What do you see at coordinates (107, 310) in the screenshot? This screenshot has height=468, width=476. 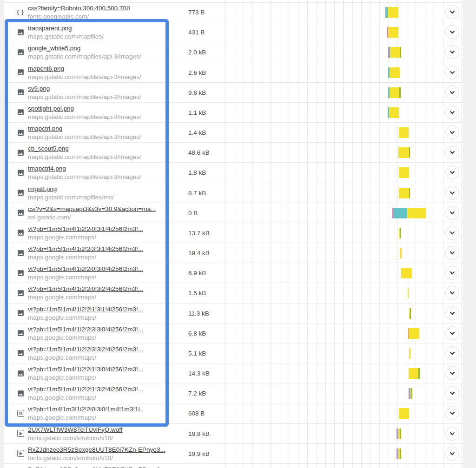 I see `request-url-link: vt?pb=!1m5!1m4!1i2!2i1!3i1!4i256!2m3!...` at bounding box center [107, 310].